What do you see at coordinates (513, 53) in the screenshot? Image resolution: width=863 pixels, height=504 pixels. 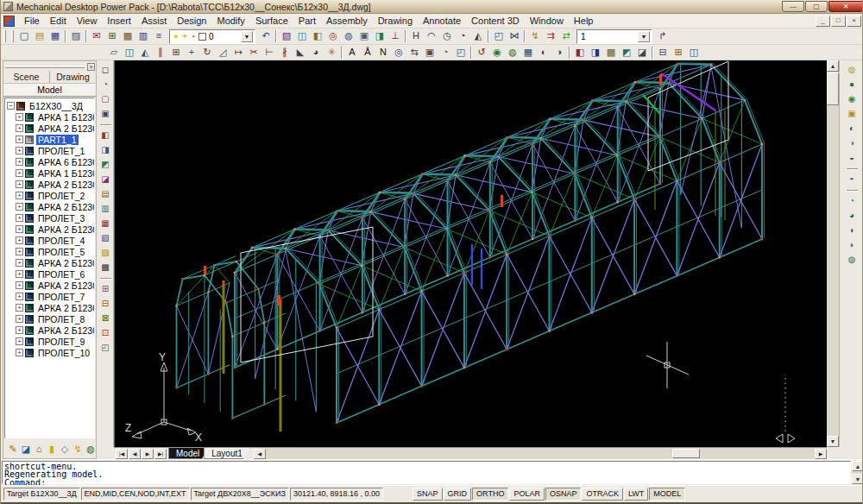 I see `constrain-icon: ◍` at bounding box center [513, 53].